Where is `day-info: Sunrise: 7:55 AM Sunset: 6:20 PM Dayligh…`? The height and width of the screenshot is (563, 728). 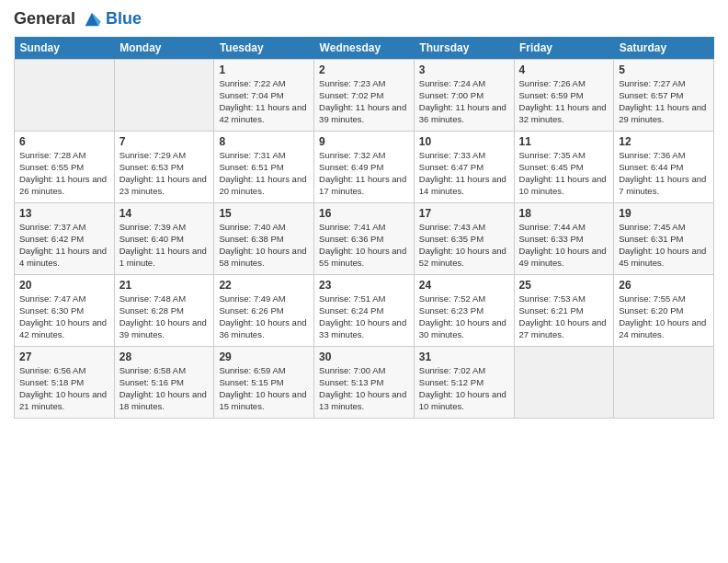 day-info: Sunrise: 7:55 AM Sunset: 6:20 PM Dayligh… is located at coordinates (664, 316).